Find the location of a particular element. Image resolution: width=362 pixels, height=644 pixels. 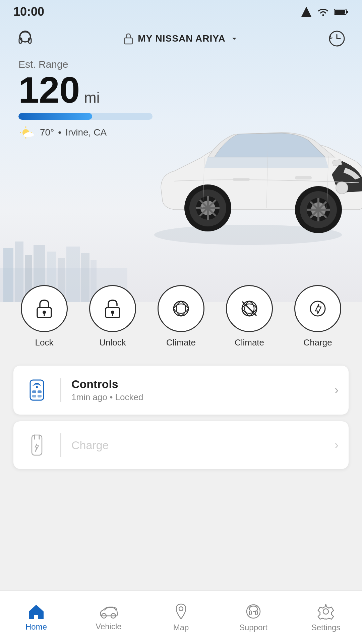

charge-action-button: Charge is located at coordinates (318, 317).